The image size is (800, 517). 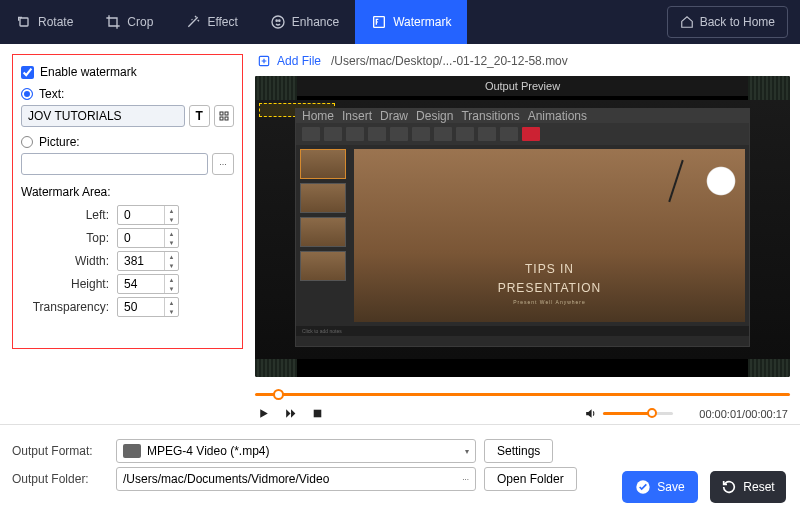 I want to click on width-input: 381▲▼, so click(x=148, y=261).